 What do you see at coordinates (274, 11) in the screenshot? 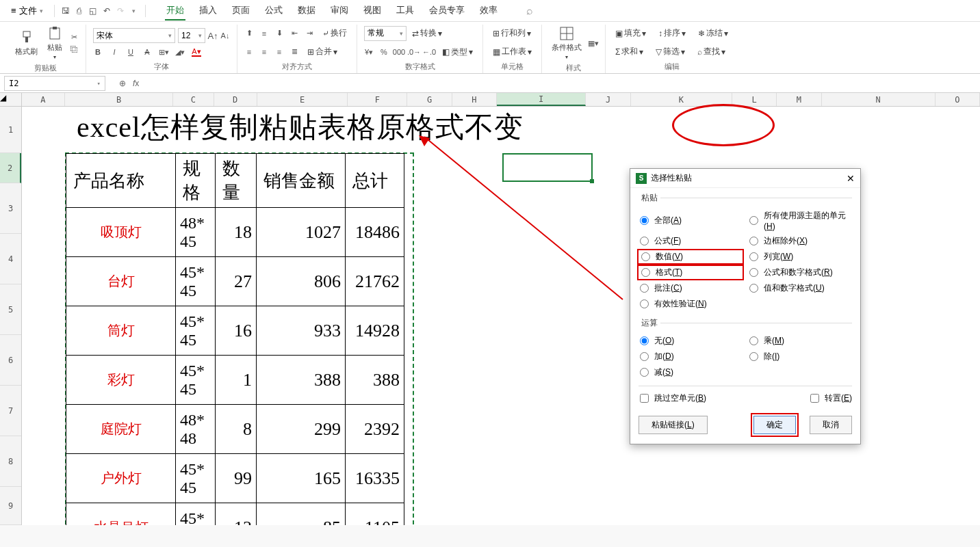
I see `tab-公式: 公式` at bounding box center [274, 11].